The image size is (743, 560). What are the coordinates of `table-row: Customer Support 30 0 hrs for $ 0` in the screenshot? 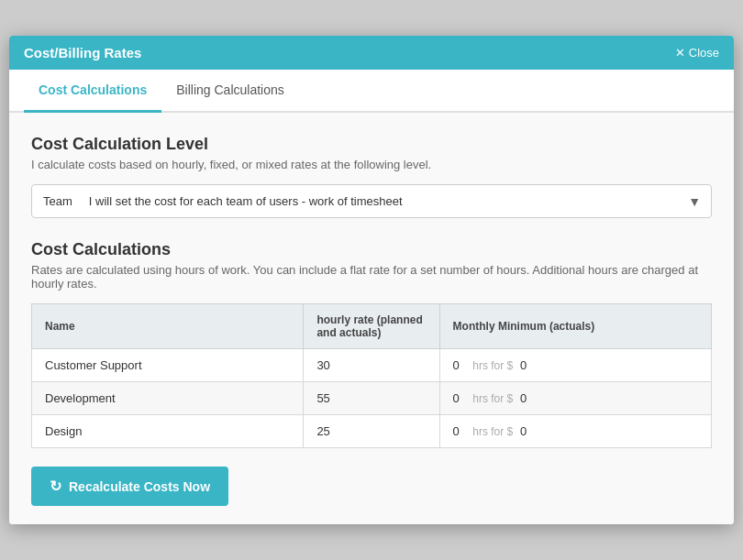 It's located at (372, 366).